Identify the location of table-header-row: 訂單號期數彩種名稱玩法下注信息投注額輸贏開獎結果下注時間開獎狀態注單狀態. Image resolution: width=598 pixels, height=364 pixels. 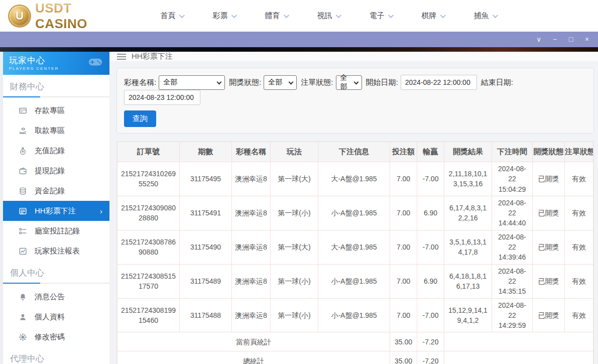
(355, 152).